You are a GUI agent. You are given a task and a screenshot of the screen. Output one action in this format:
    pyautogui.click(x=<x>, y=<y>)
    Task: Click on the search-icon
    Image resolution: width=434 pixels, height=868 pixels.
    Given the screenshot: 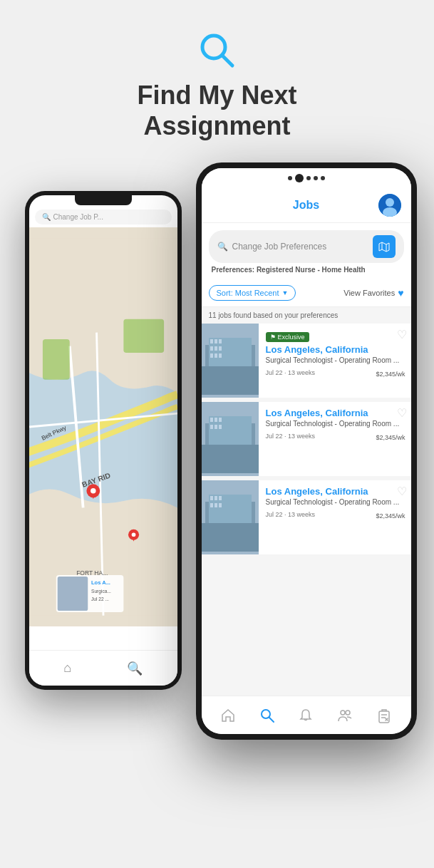 What is the action you would take?
    pyautogui.click(x=217, y=50)
    